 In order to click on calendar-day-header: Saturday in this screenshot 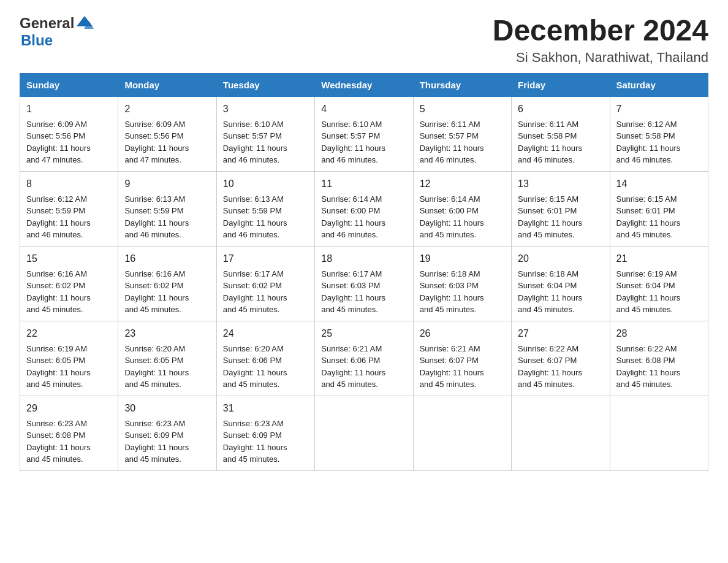, I will do `click(659, 85)`.